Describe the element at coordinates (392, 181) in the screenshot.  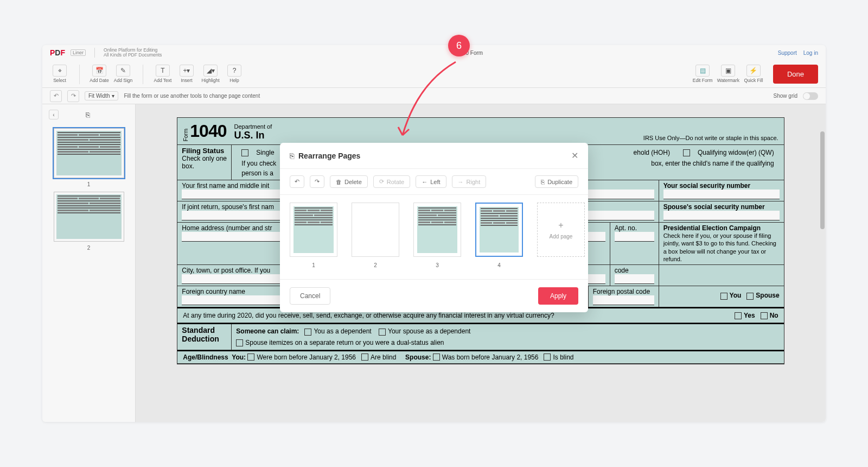
I see `rotate-button: ⟳Rotate` at that location.